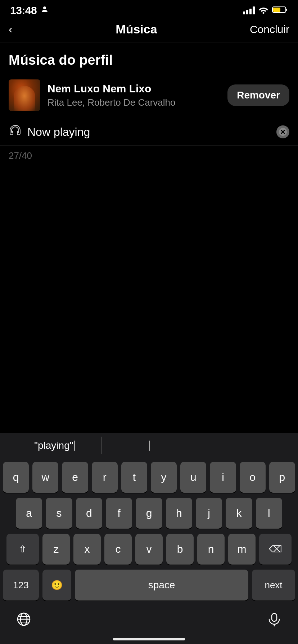  I want to click on wifi-icon, so click(263, 10).